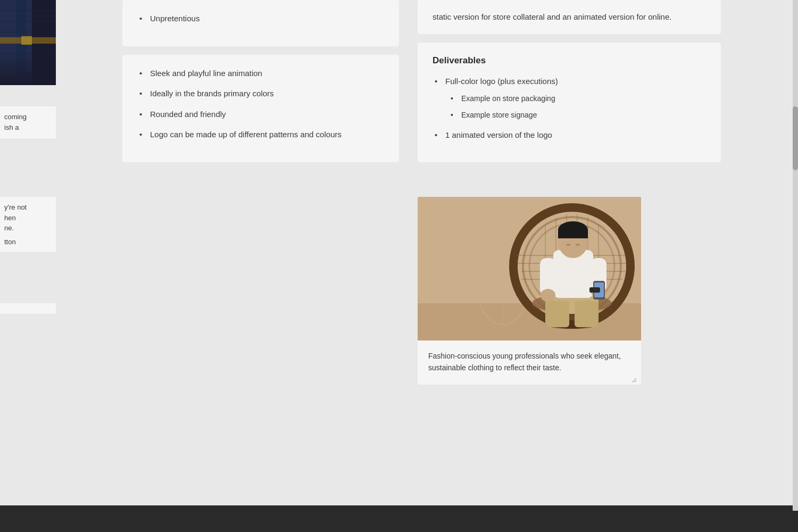 This screenshot has width=798, height=532. I want to click on top-partial-text: static version for store collateral and …, so click(569, 17).